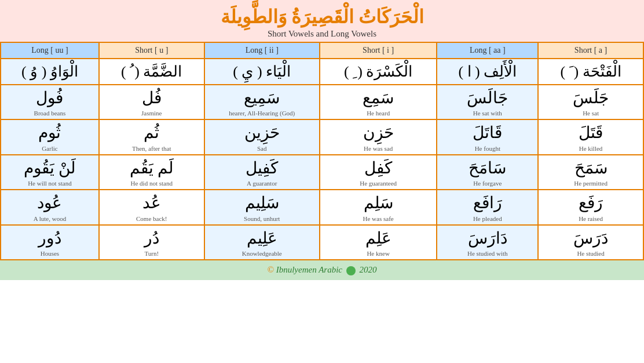 The image size is (644, 363). Describe the element at coordinates (152, 238) in the screenshot. I see `arabic-word: دُر` at that location.